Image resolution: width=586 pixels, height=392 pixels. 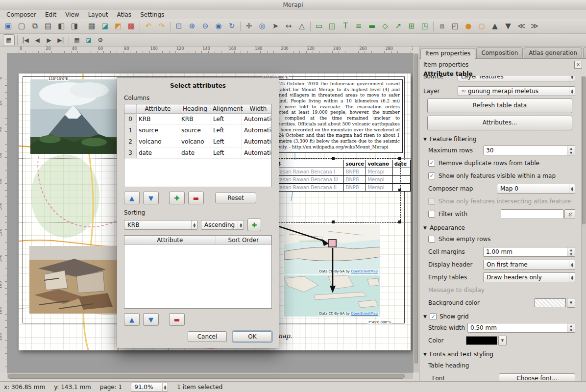 I want to click on panel-close-icon: ✕, so click(x=578, y=65).